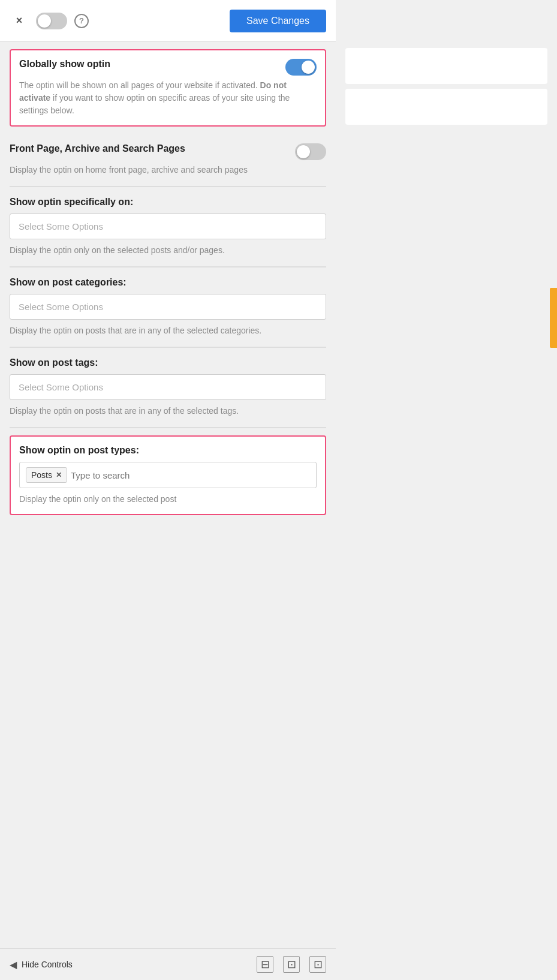 This screenshot has width=557, height=980. I want to click on hide-controls-button: ◀ Hide Controls, so click(41, 964).